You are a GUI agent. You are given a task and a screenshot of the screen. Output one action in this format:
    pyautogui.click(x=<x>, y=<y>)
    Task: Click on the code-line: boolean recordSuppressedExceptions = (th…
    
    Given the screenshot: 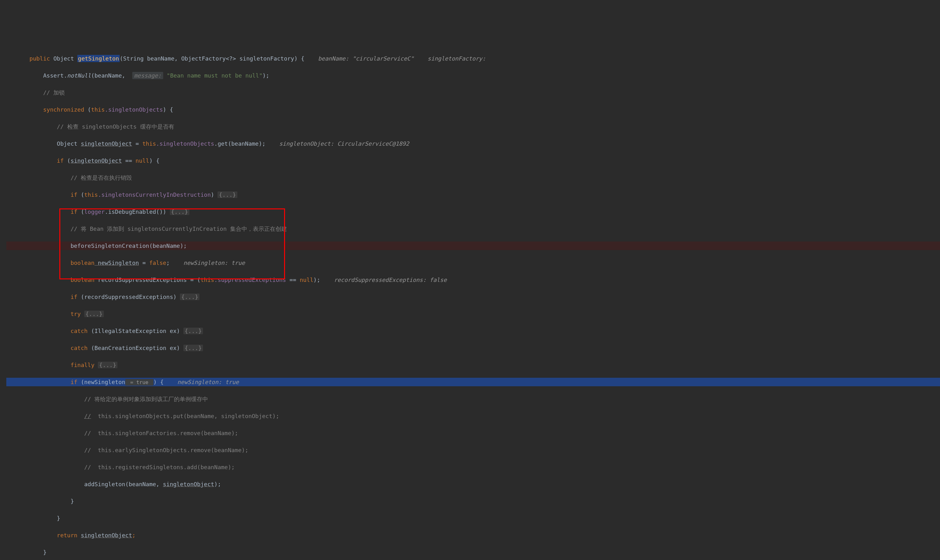 What is the action you would take?
    pyautogui.click(x=473, y=280)
    